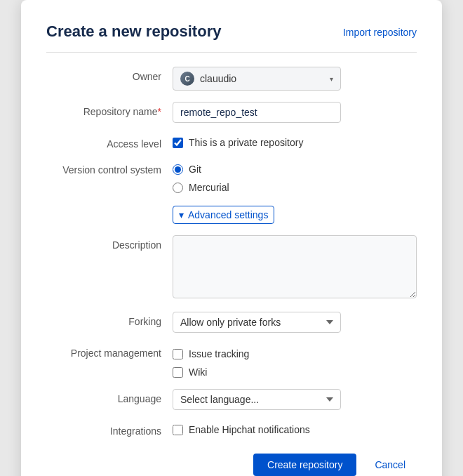 Image resolution: width=463 pixels, height=476 pixels. I want to click on vcs-row: Version control system Git Mercurial, so click(232, 178).